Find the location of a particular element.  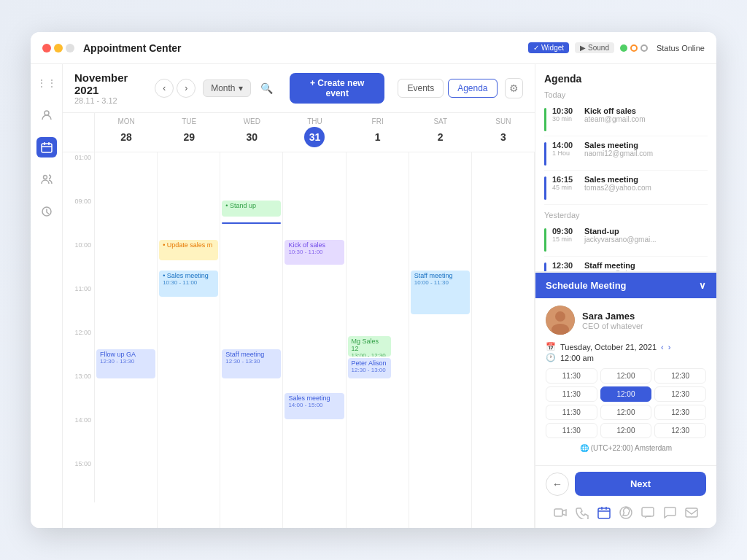

calendar-month: November 2021 is located at coordinates (111, 84).